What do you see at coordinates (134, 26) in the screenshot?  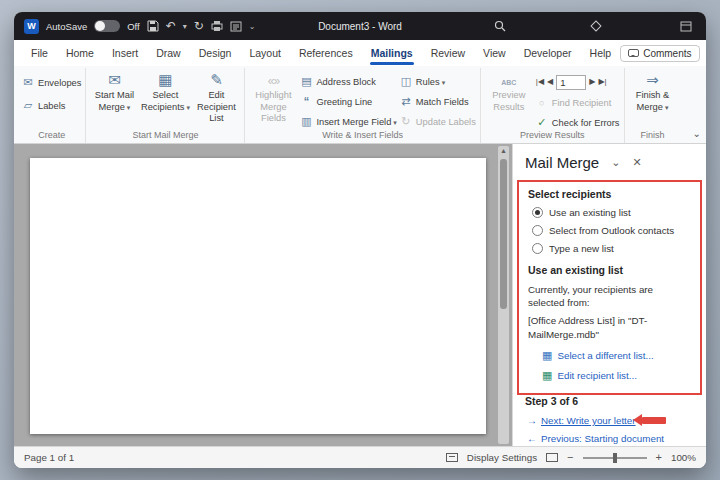 I see `autosave-state: Off` at bounding box center [134, 26].